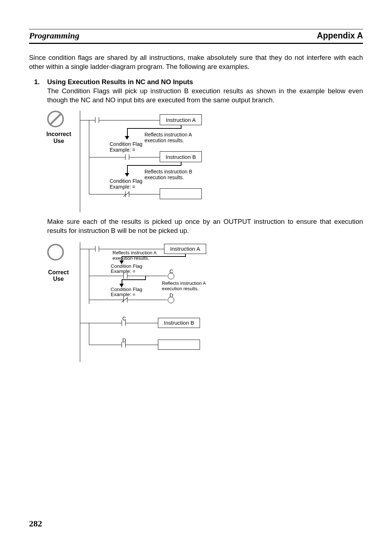 This screenshot has height=554, width=392. Describe the element at coordinates (38, 91) in the screenshot. I see `item-number: 1.` at that location.